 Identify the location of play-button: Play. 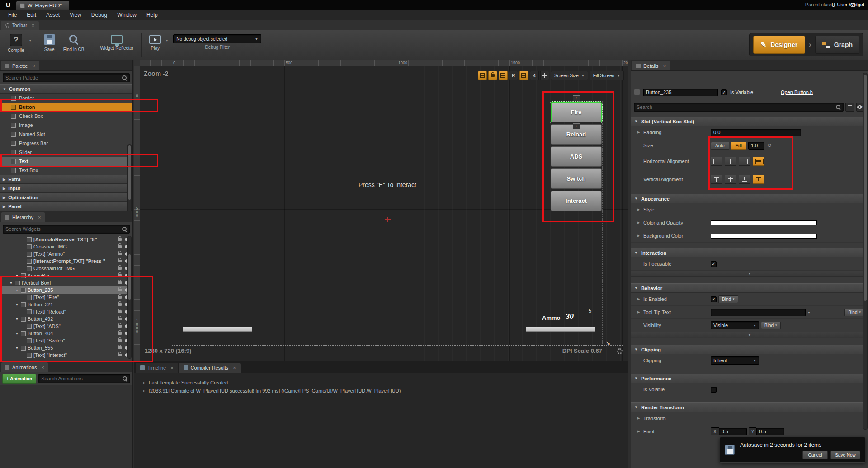
(155, 42).